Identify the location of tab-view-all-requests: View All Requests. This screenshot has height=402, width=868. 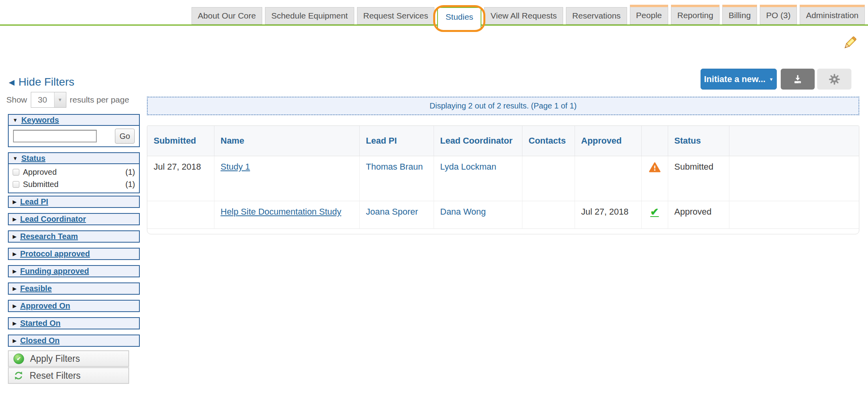
(524, 16).